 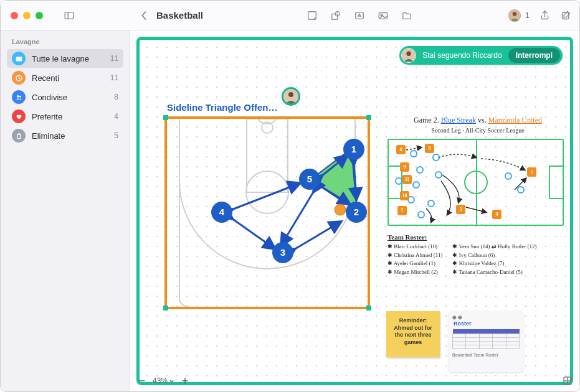 I want to click on sidebar-item-label: Eliminate, so click(x=49, y=136).